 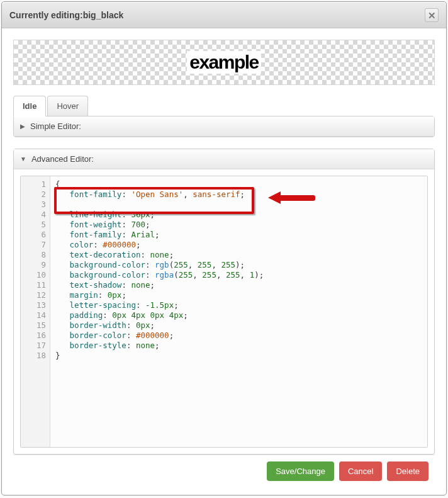 What do you see at coordinates (361, 471) in the screenshot?
I see `cancel-button: Cancel` at bounding box center [361, 471].